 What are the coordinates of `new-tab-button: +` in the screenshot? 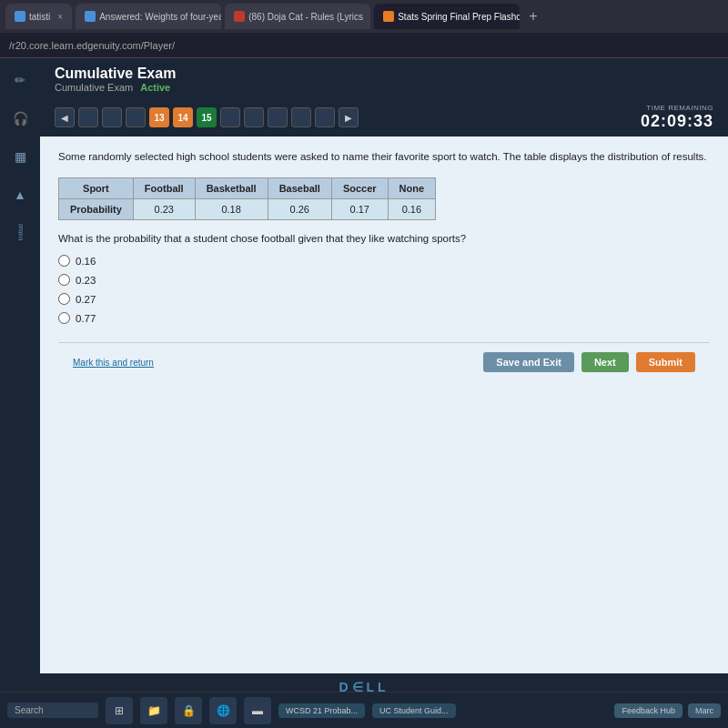 It's located at (533, 16).